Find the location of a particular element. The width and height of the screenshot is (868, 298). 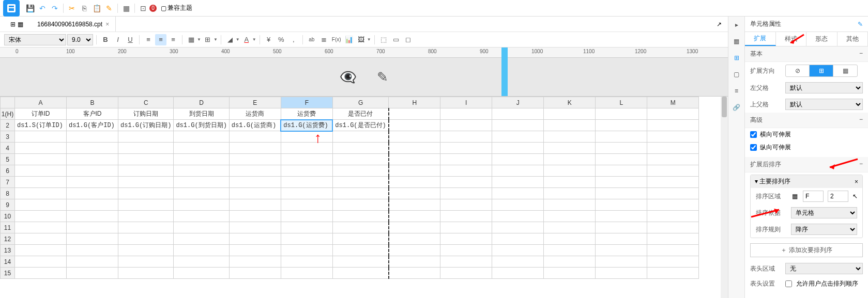

percent-icon: % is located at coordinates (281, 40).